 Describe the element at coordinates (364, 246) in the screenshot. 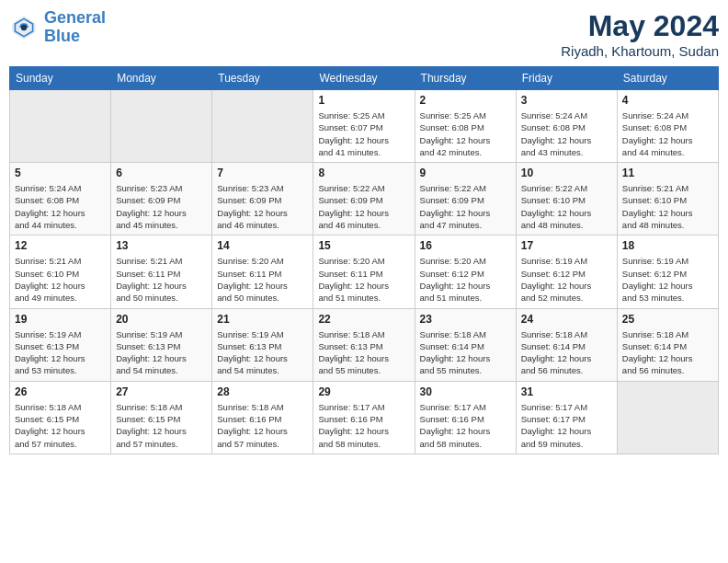

I see `day-number: 15` at that location.